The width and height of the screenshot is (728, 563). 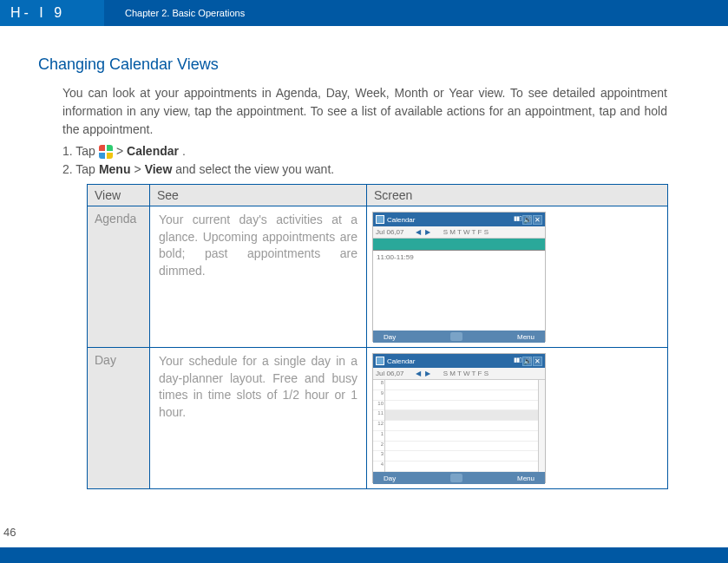 What do you see at coordinates (137, 170) in the screenshot?
I see `step-2-gt: >` at bounding box center [137, 170].